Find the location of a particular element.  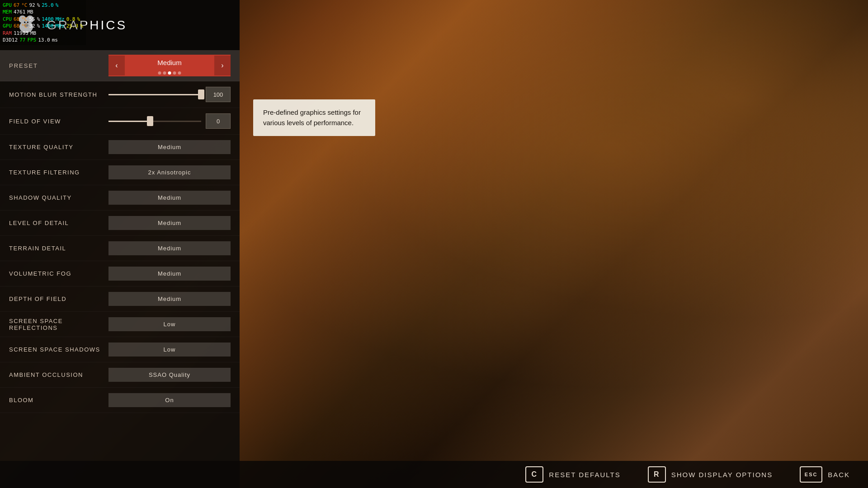

volumetric-fog-row: VOLUMETRIC FOG Medium is located at coordinates (120, 274).